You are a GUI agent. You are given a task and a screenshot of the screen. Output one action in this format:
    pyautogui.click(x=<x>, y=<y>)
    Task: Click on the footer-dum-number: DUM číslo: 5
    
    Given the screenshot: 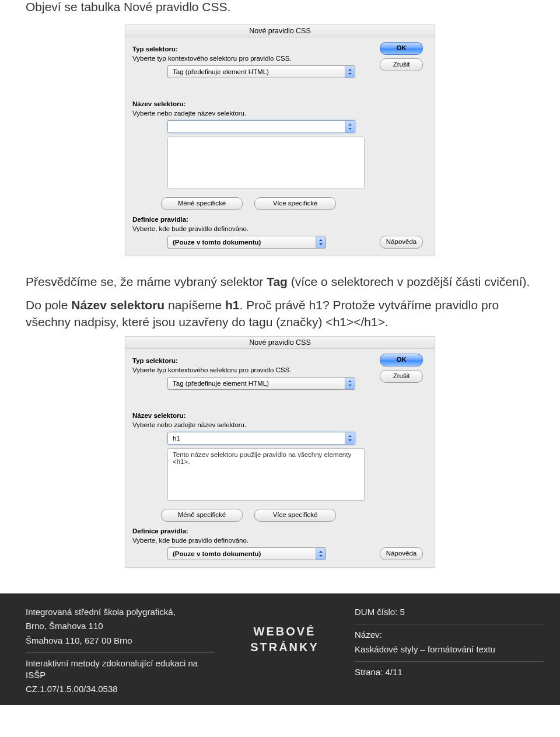 What is the action you would take?
    pyautogui.click(x=449, y=612)
    